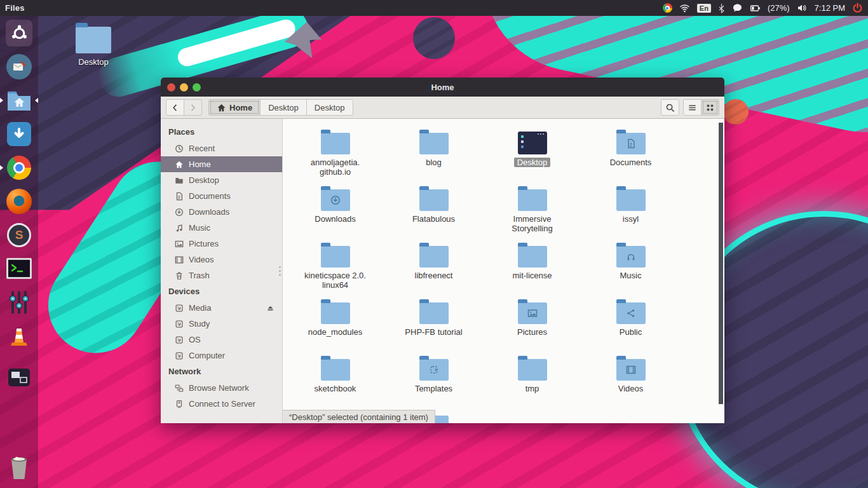 The height and width of the screenshot is (488, 868). Describe the element at coordinates (19, 252) in the screenshot. I see `launcher-dock: S` at that location.